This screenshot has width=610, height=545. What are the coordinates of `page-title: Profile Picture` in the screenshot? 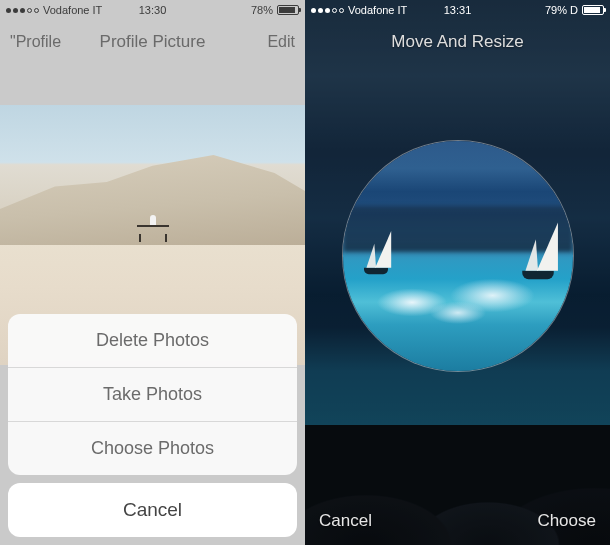 It's located at (153, 42).